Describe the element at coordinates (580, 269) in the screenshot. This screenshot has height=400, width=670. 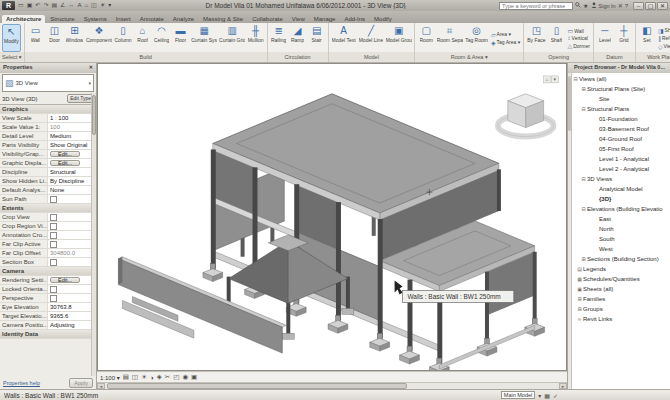
I see `tree-expand-icon: ▤` at that location.